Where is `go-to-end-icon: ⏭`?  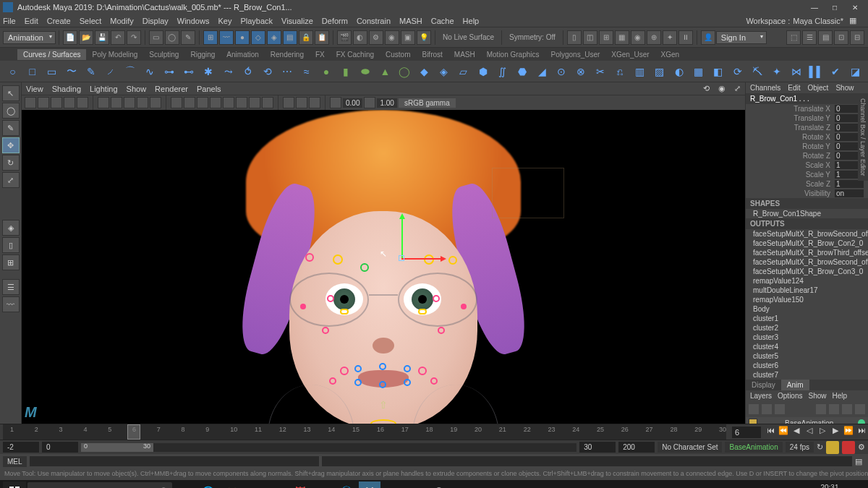 go-to-end-icon: ⏭ is located at coordinates (861, 432).